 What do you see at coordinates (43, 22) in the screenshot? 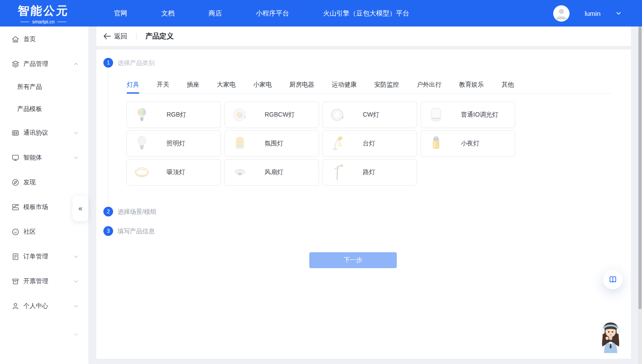
I see `logo-subtitle: smartpi.cn` at bounding box center [43, 22].